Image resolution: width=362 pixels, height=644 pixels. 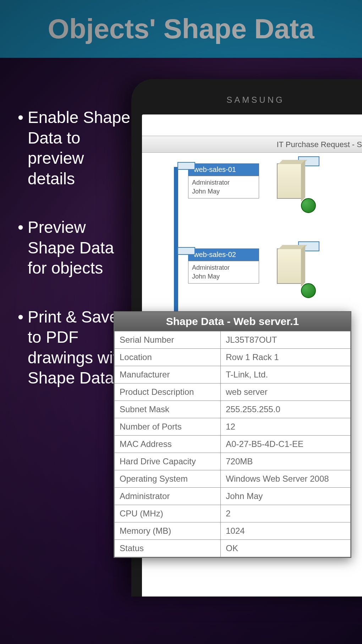 I want to click on diagram-shape: web-sales-02 Administrator John May, so click(x=275, y=271).